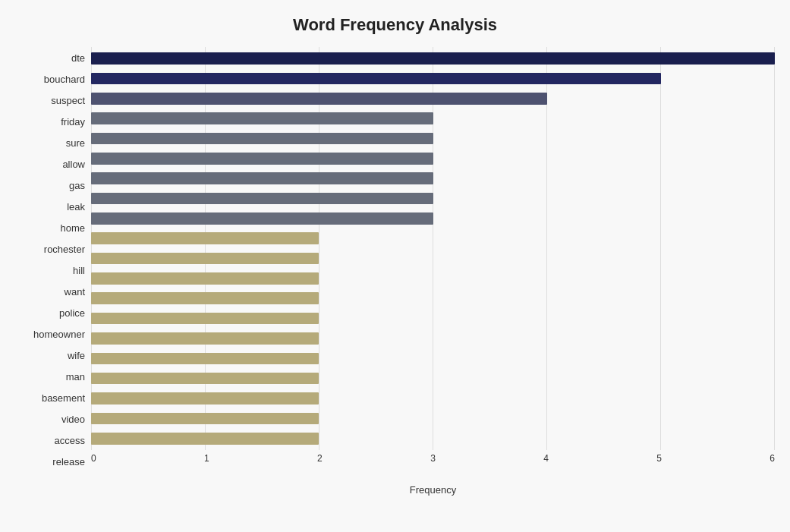 The image size is (790, 532). What do you see at coordinates (78, 58) in the screenshot?
I see `y-label: dte` at bounding box center [78, 58].